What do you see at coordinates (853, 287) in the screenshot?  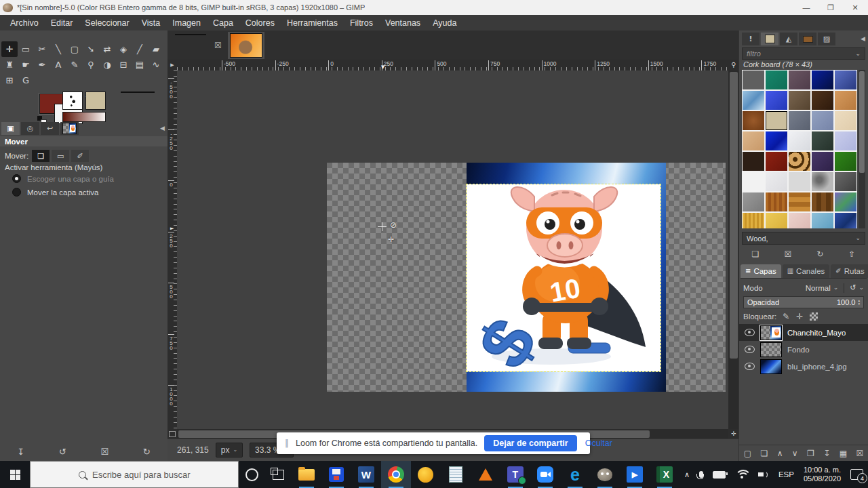 I see `mode-reset-icon: ↺` at bounding box center [853, 287].